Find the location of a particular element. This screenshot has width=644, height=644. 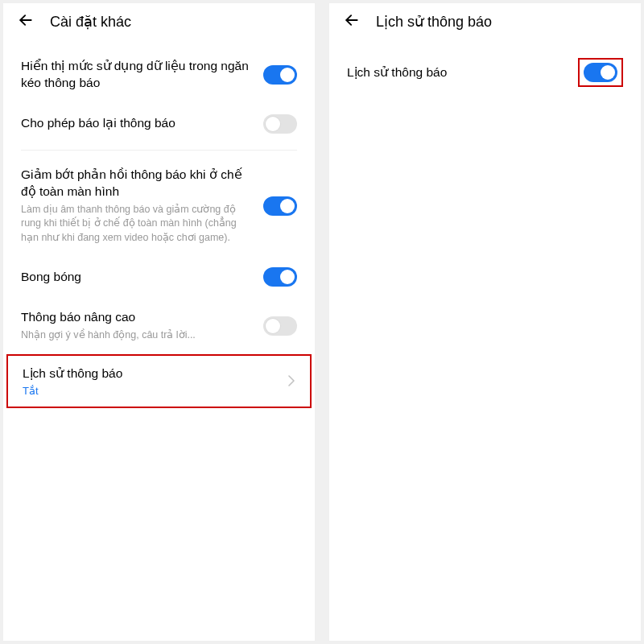

row-title: Giảm bớt phản hồi thông báo khi ở chế độ… is located at coordinates (137, 184).